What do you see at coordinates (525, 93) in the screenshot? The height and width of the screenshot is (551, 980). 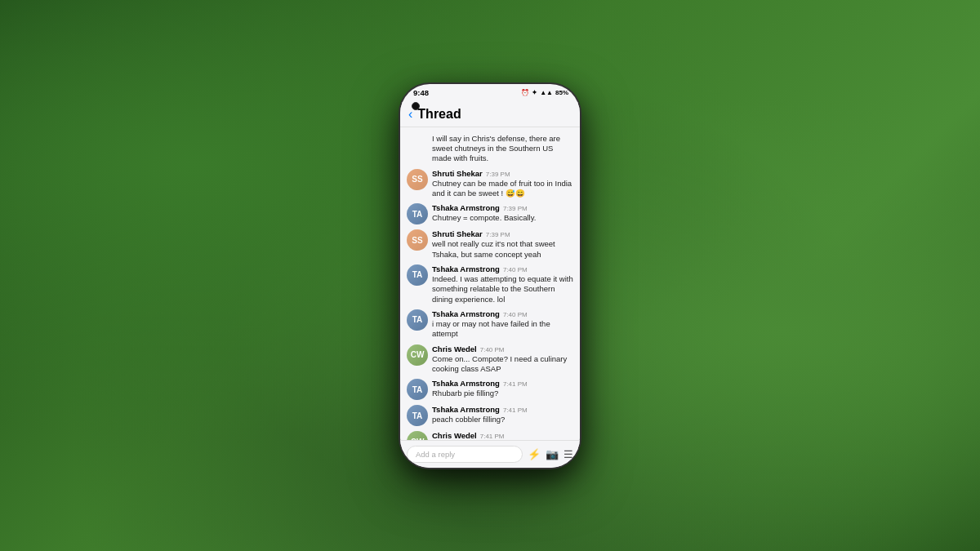 I see `alarm-icon: ⏰` at bounding box center [525, 93].